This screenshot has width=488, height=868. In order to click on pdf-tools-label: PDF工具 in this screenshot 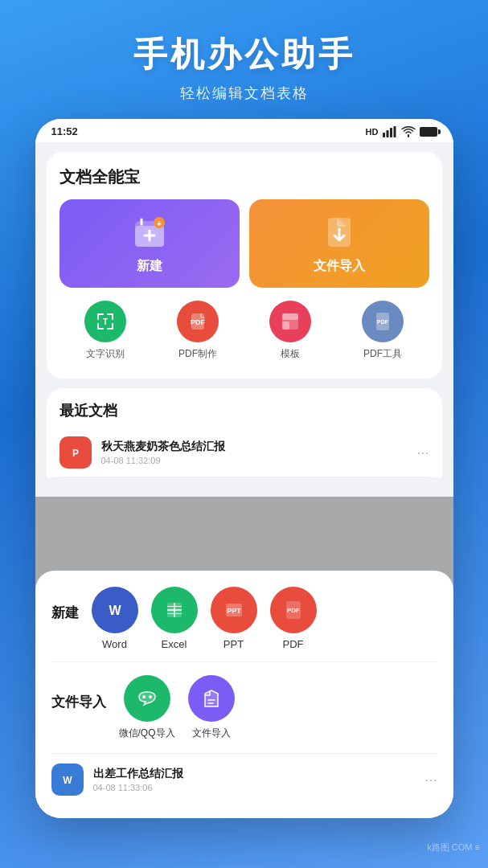, I will do `click(383, 354)`.